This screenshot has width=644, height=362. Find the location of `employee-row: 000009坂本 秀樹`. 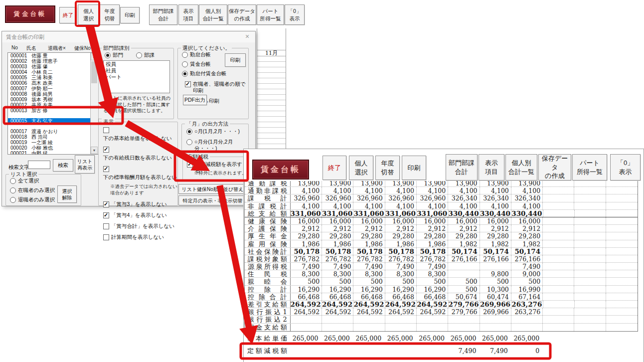

employee-row: 000009坂本 秀樹 is located at coordinates (49, 100).